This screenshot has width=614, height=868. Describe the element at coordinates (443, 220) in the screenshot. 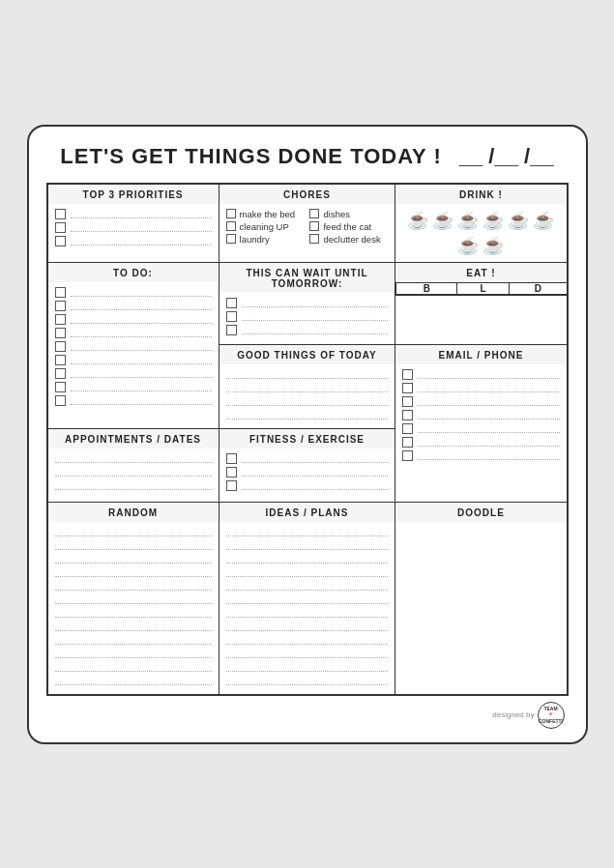

I see `mug-2: ☕` at that location.